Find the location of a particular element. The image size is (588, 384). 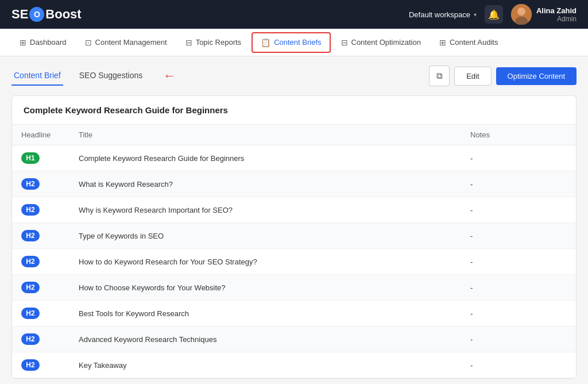

cell-title: Key Takeaway is located at coordinates (265, 366).